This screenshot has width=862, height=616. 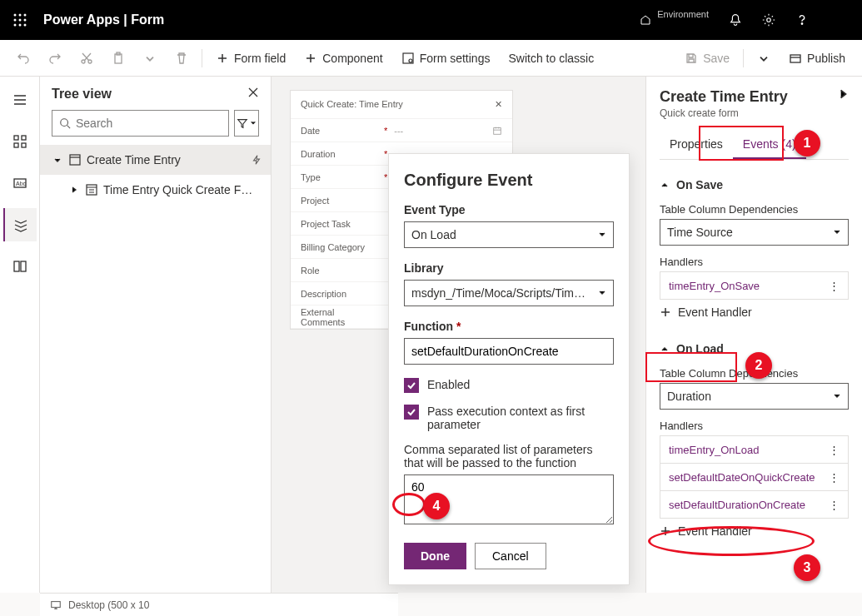 I want to click on section-label: On Save, so click(x=700, y=185).